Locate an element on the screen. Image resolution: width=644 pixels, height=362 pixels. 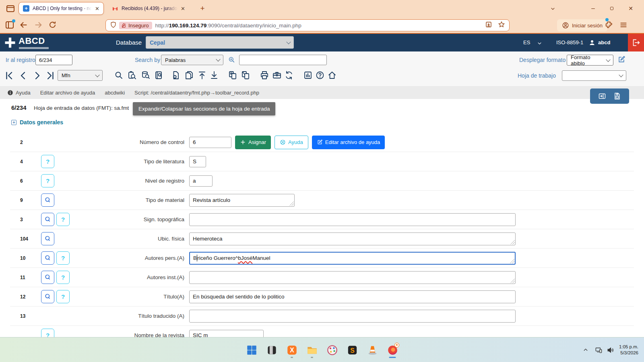
taskbar-vlc-icon is located at coordinates (372, 350).